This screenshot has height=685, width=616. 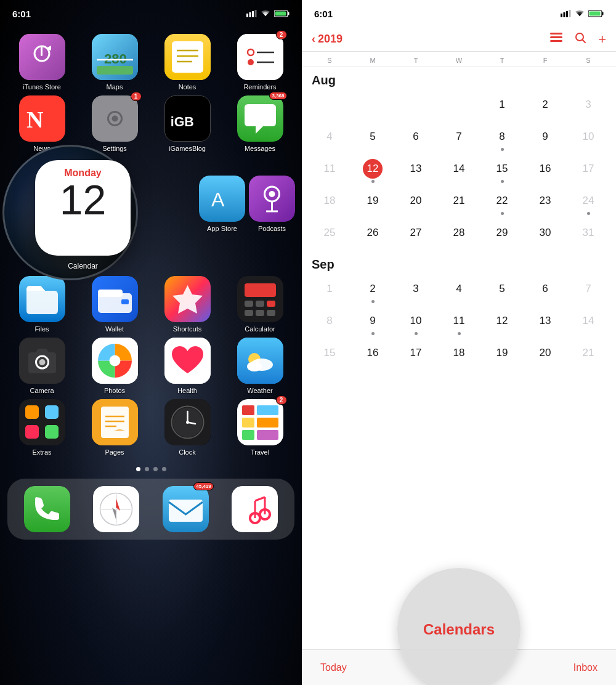 I want to click on cal-day-sep-16: 16, so click(x=373, y=355).